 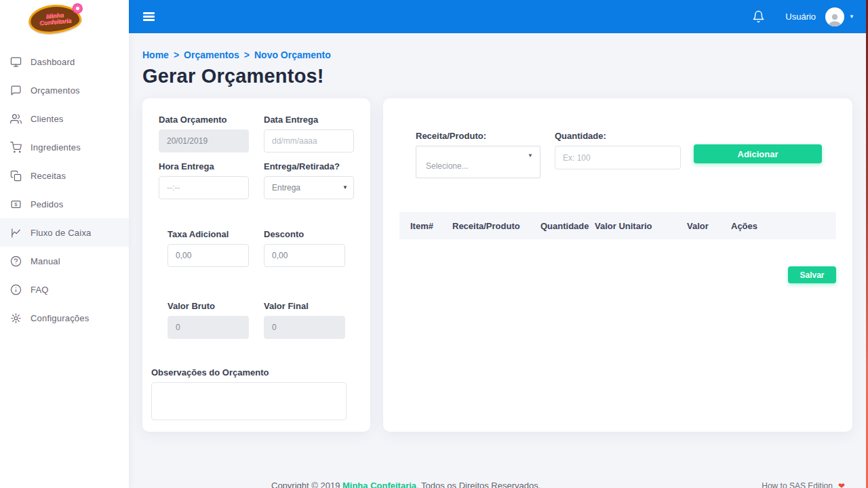 What do you see at coordinates (156, 55) in the screenshot?
I see `breadcrumb-home: Home` at bounding box center [156, 55].